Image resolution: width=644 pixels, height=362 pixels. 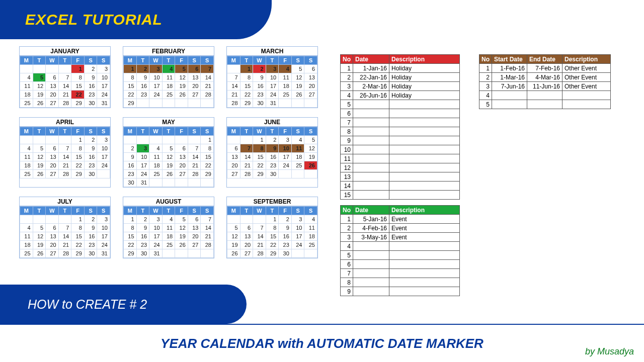 I want to click on month-january: JANUARYMTWTFSS12345678910111213141516171…, so click(x=65, y=77).